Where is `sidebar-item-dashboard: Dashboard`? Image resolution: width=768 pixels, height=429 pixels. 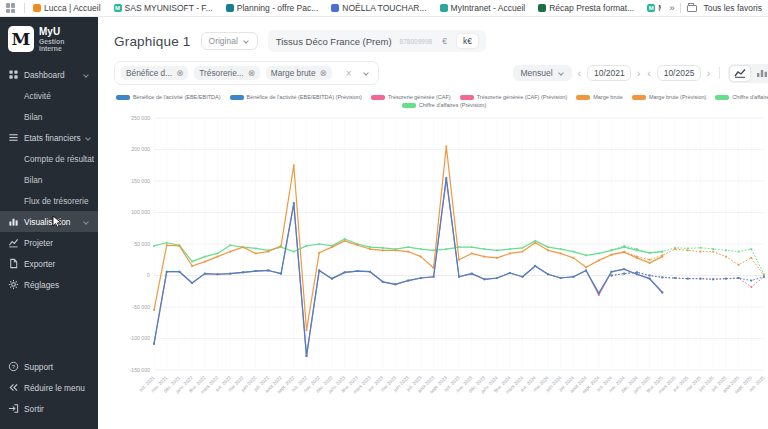 sidebar-item-dashboard: Dashboard is located at coordinates (49, 74).